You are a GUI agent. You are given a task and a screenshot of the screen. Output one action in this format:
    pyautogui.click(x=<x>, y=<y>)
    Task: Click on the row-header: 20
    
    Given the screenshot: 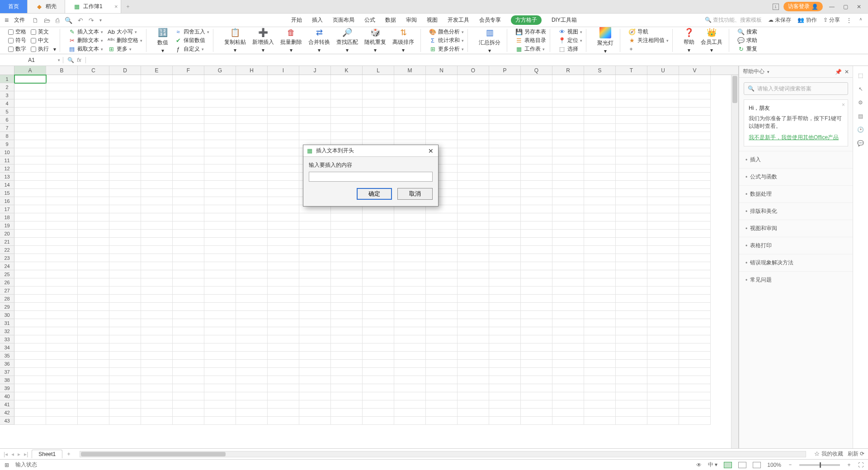 What is the action you would take?
    pyautogui.click(x=7, y=234)
    